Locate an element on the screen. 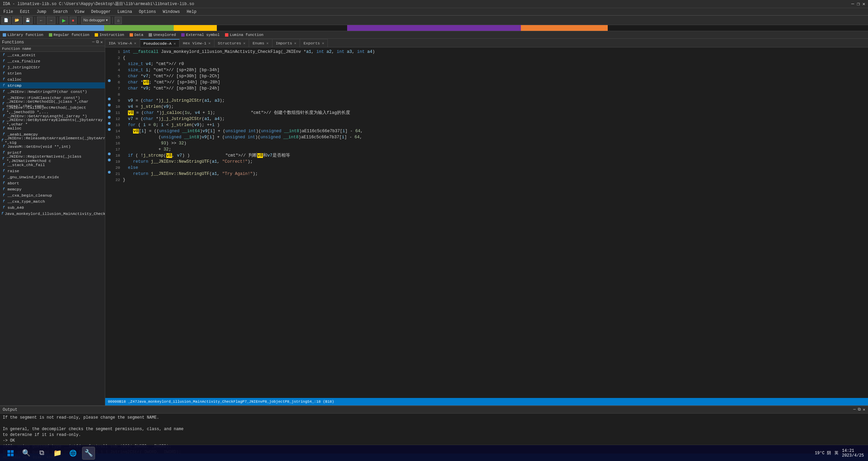 The image size is (868, 461). menu-jump: Jump is located at coordinates (41, 12).